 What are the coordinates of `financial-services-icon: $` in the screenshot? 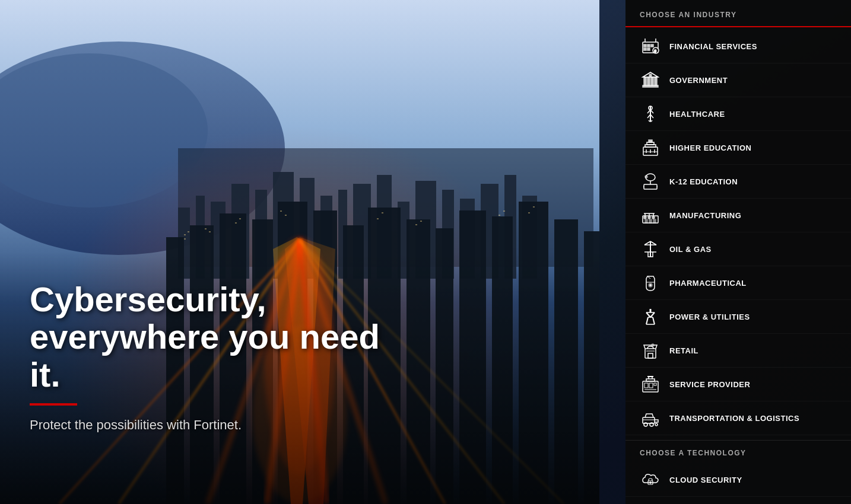 It's located at (650, 46).